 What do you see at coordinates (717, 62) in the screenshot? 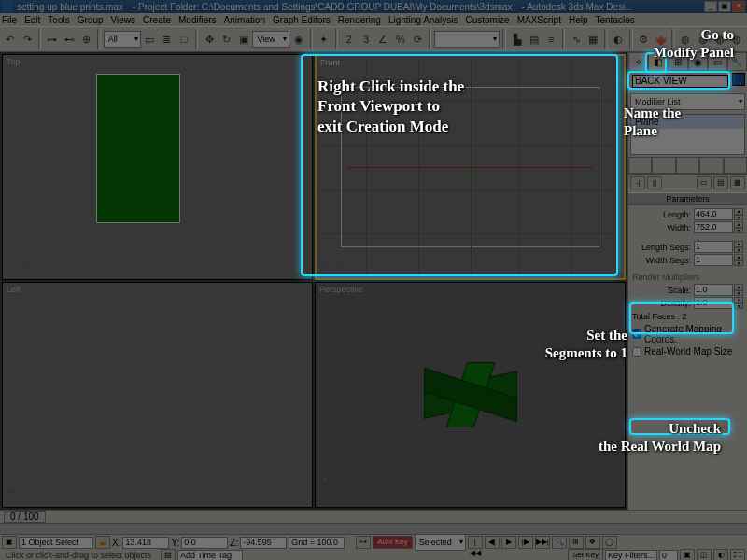
I see `tab-display: ▭` at bounding box center [717, 62].